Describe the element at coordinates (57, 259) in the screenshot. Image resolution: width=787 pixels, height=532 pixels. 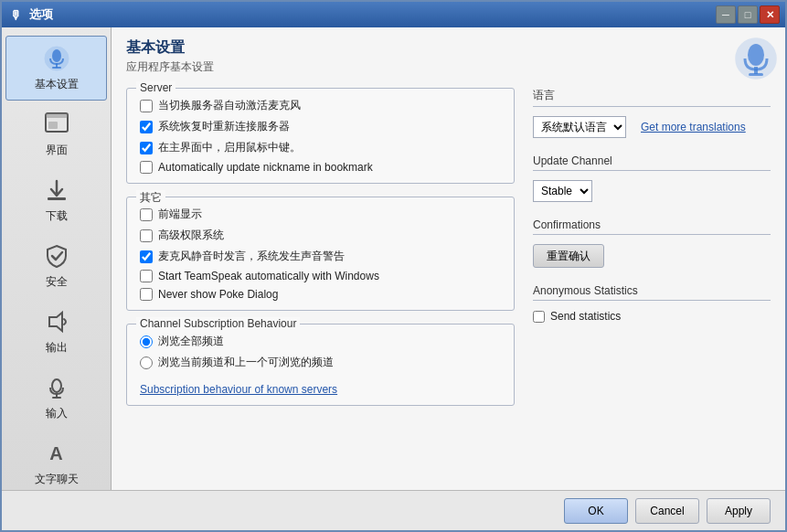
I see `sidebar: 基本设置 界面 下载` at that location.